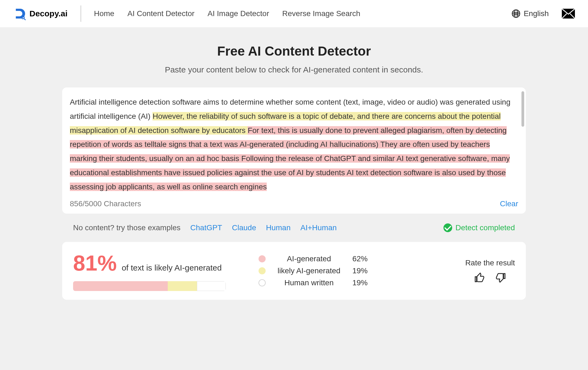 The width and height of the screenshot is (588, 370). Describe the element at coordinates (149, 286) in the screenshot. I see `progress-bar` at that location.